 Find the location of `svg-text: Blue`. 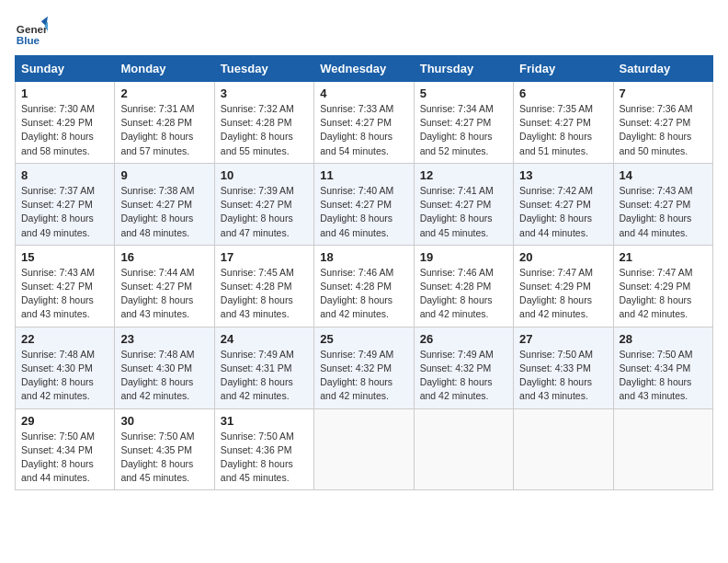

svg-text: Blue is located at coordinates (28, 40).